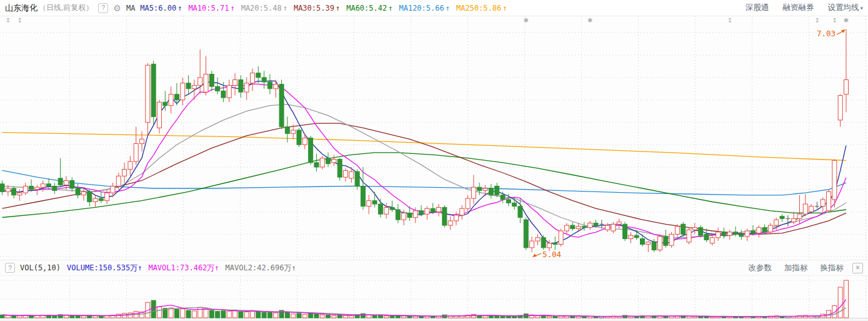 The height and width of the screenshot is (321, 868). I want to click on mavol1-legend: MAVOL1:73.462万↑, so click(184, 268).